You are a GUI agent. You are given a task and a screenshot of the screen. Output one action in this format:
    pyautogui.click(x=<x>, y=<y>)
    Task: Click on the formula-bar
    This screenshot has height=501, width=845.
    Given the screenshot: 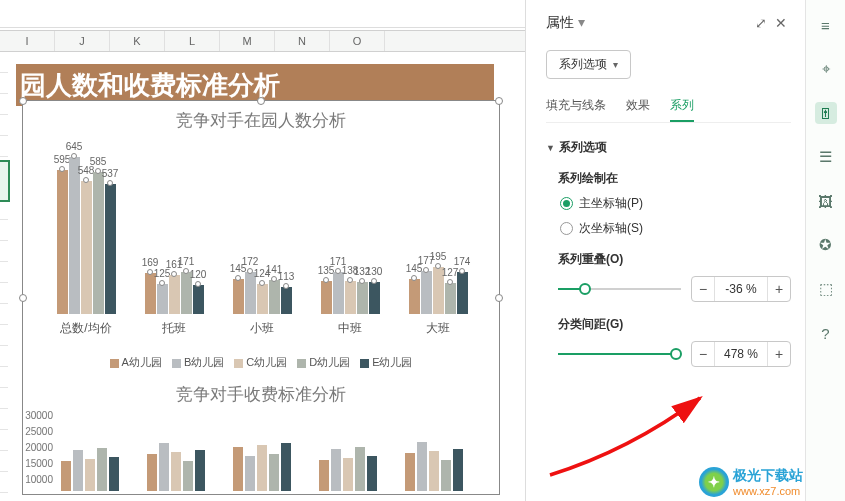 What is the action you would take?
    pyautogui.click(x=262, y=14)
    